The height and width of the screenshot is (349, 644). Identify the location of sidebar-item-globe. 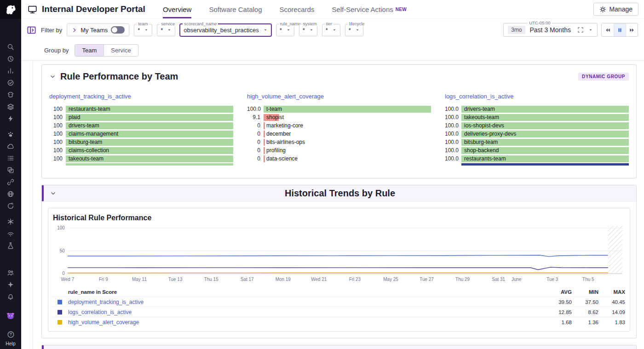
(11, 194).